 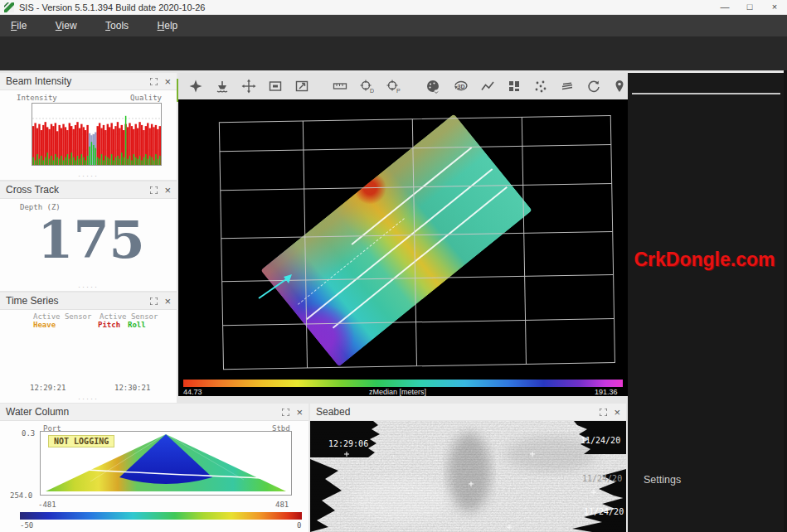 What do you see at coordinates (38, 81) in the screenshot?
I see `panel-title: Beam Intensity` at bounding box center [38, 81].